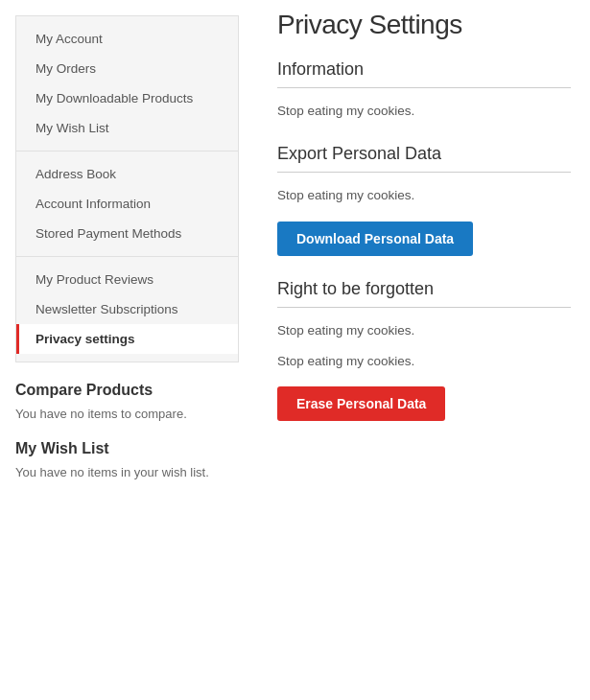  Describe the element at coordinates (127, 234) in the screenshot. I see `sidebar-item-stored-payment-methods: Stored Payment Methods` at that location.